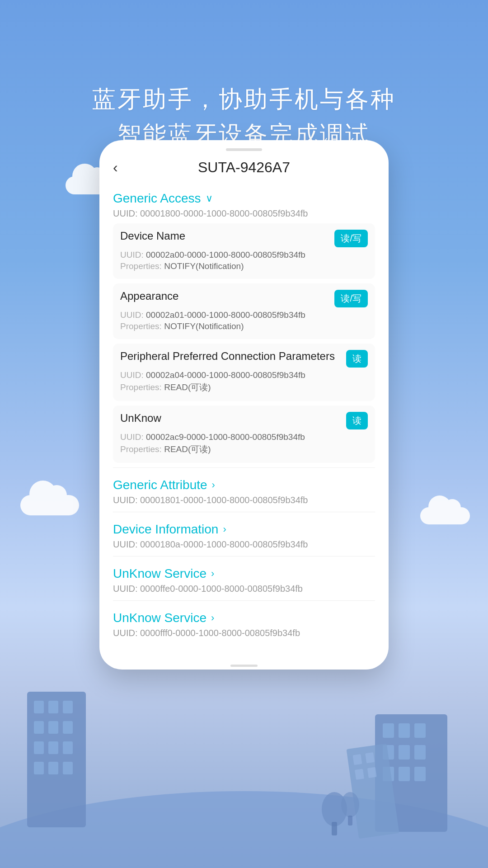 The height and width of the screenshot is (868, 488). Describe the element at coordinates (244, 315) in the screenshot. I see `char-uuid-0-1: UUID: 00002a01-0000-1000-8000-00805f9b34…` at that location.